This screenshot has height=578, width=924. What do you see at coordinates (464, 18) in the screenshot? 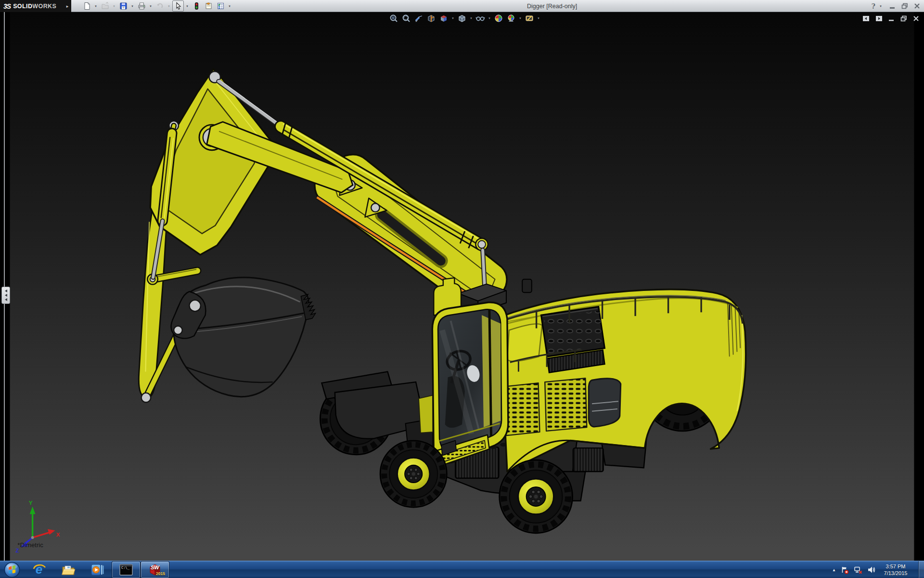
I see `heads-up-view-toolbar: ▾ ▾ ▾` at bounding box center [464, 18].